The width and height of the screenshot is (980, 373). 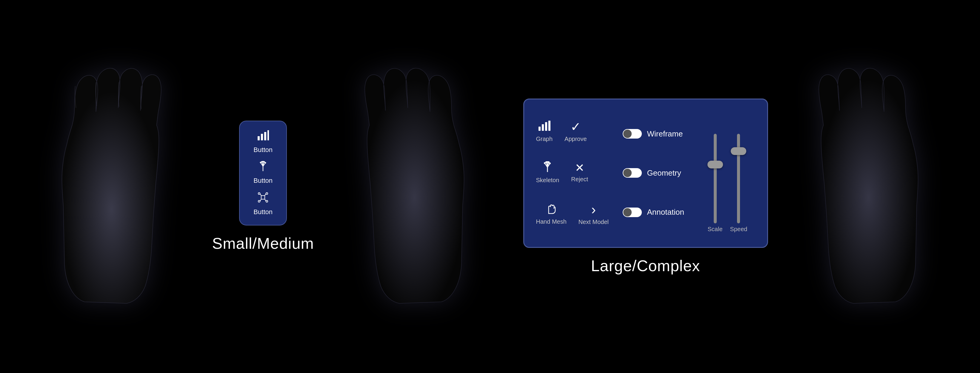 I want to click on wireframe-toggle-knob, so click(x=627, y=134).